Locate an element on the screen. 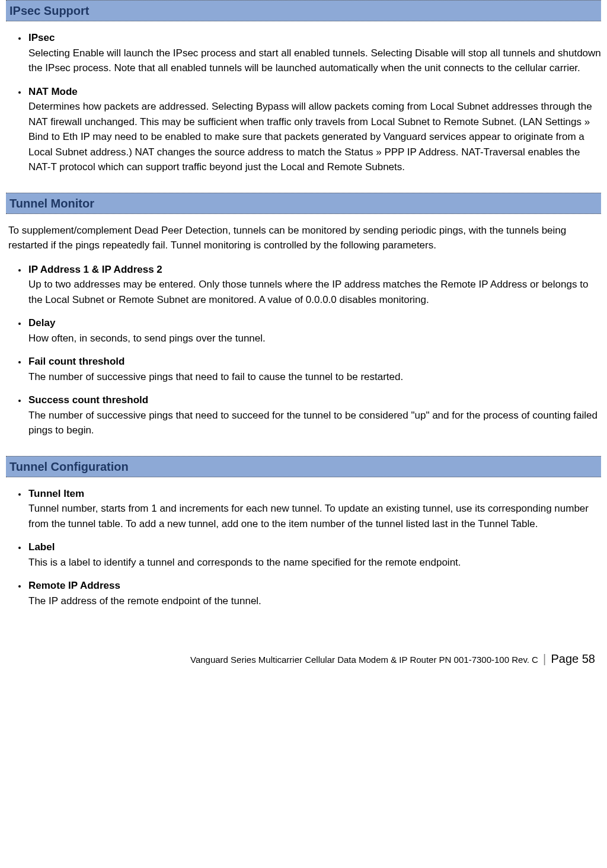 This screenshot has width=607, height=868. description: Determines how packets are addressed. Se… is located at coordinates (315, 137).